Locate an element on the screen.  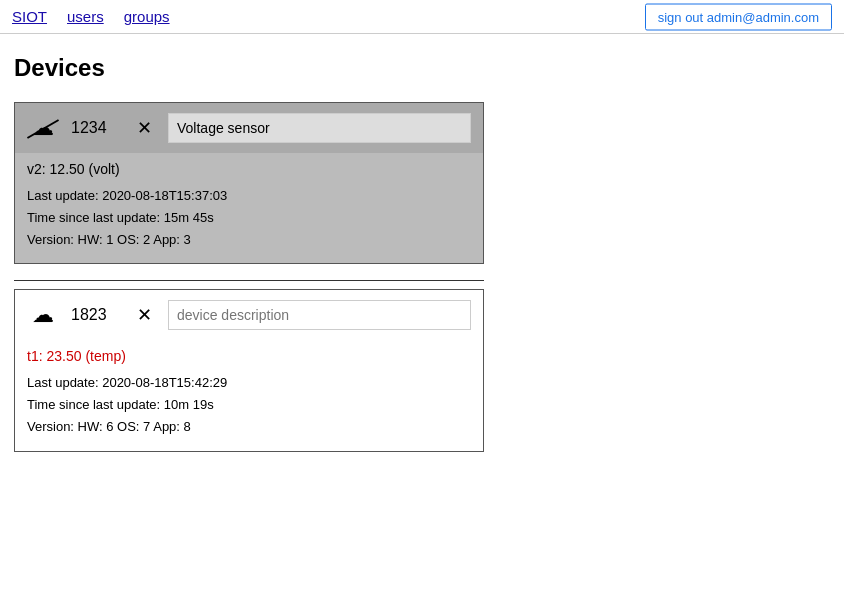
version-label: Version: HW: 6 OS: 7 App: 8 is located at coordinates (249, 427).